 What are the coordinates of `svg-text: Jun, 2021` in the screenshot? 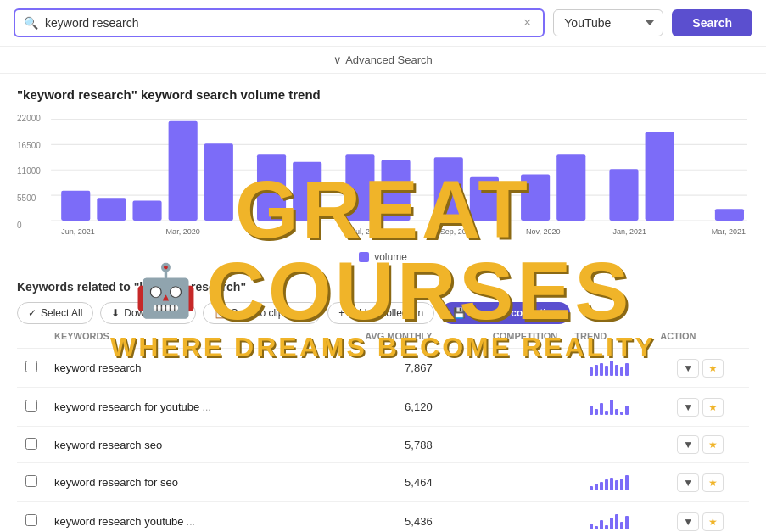 It's located at (78, 232).